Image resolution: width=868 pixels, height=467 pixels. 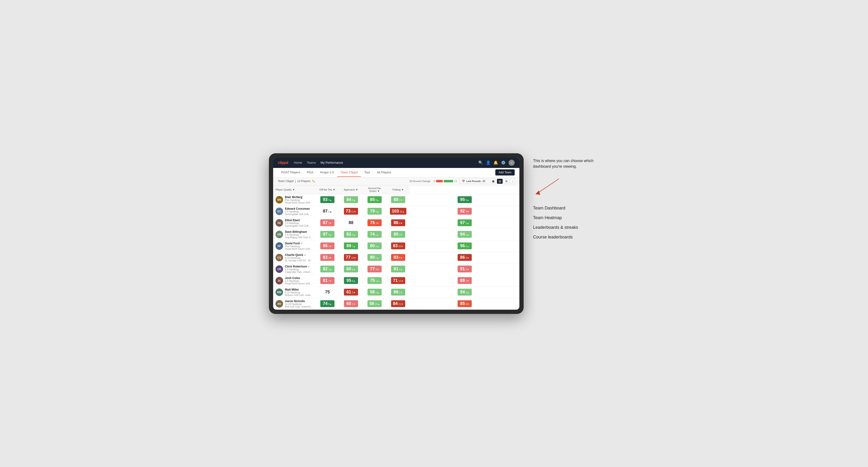 What do you see at coordinates (496, 162) in the screenshot?
I see `bell-icon: 🔔` at bounding box center [496, 162].